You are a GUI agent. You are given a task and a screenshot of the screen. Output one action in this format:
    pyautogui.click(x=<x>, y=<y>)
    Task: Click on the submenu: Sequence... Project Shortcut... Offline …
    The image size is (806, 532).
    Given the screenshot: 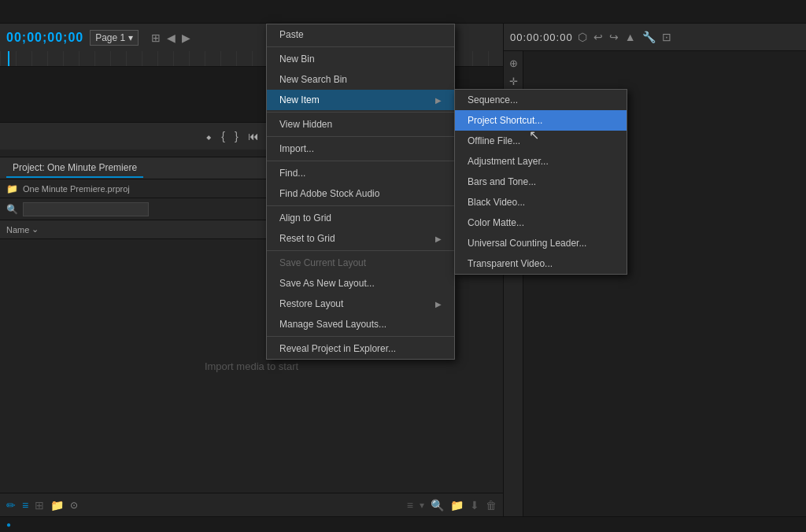 What is the action you would take?
    pyautogui.click(x=541, y=182)
    